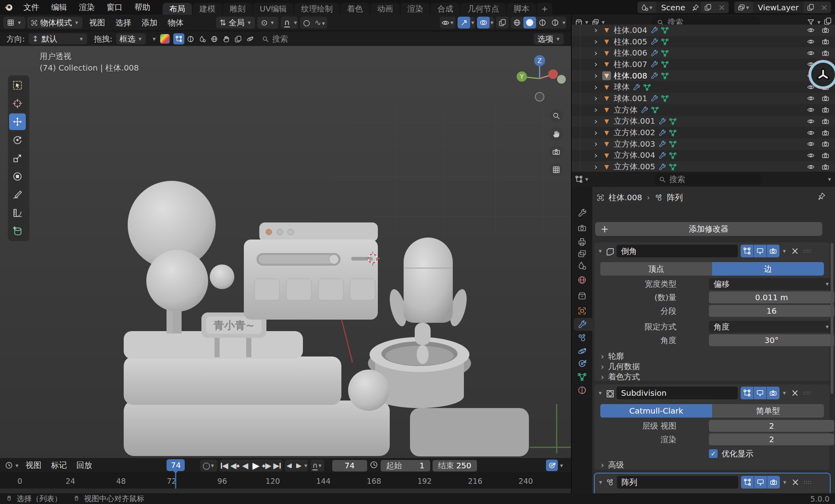 Image resolution: width=835 pixels, height=504 pixels. Describe the element at coordinates (582, 280) in the screenshot. I see `tab-world` at that location.